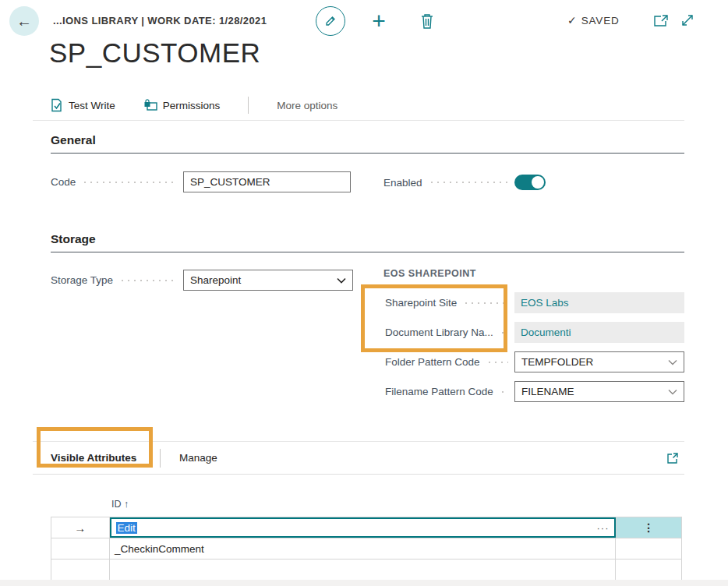 The image size is (728, 586). What do you see at coordinates (160, 20) in the screenshot?
I see `breadcrumb: ...IONS LIBRARY | WORK DATE: 1/28/2021` at bounding box center [160, 20].